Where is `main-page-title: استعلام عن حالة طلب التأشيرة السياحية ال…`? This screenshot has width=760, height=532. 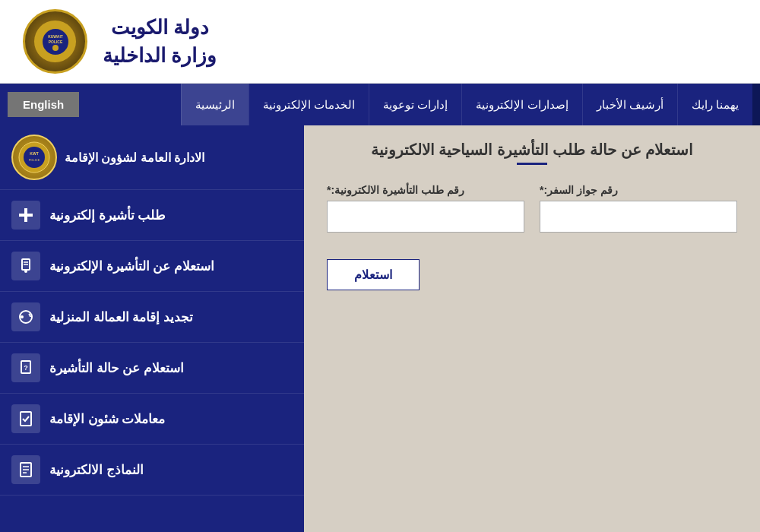
main-page-title: استعلام عن حالة طلب التأشيرة السياحية ال… is located at coordinates (532, 150).